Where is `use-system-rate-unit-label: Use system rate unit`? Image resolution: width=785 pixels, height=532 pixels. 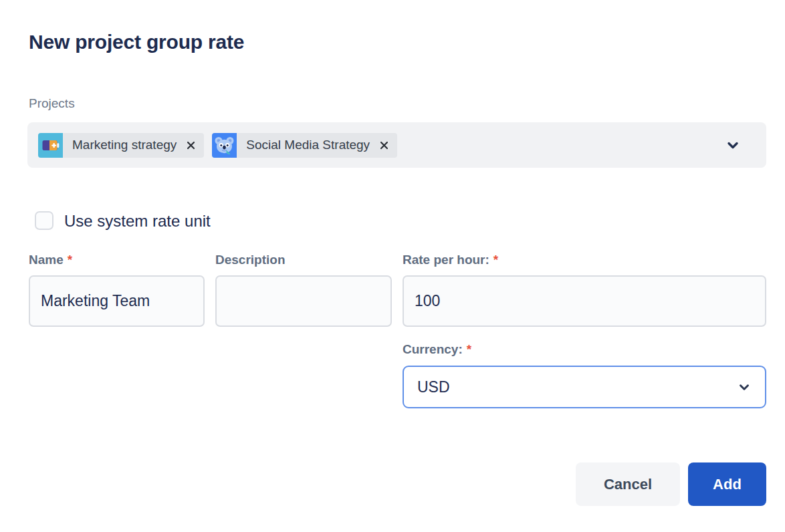 use-system-rate-unit-label: Use system rate unit is located at coordinates (138, 221).